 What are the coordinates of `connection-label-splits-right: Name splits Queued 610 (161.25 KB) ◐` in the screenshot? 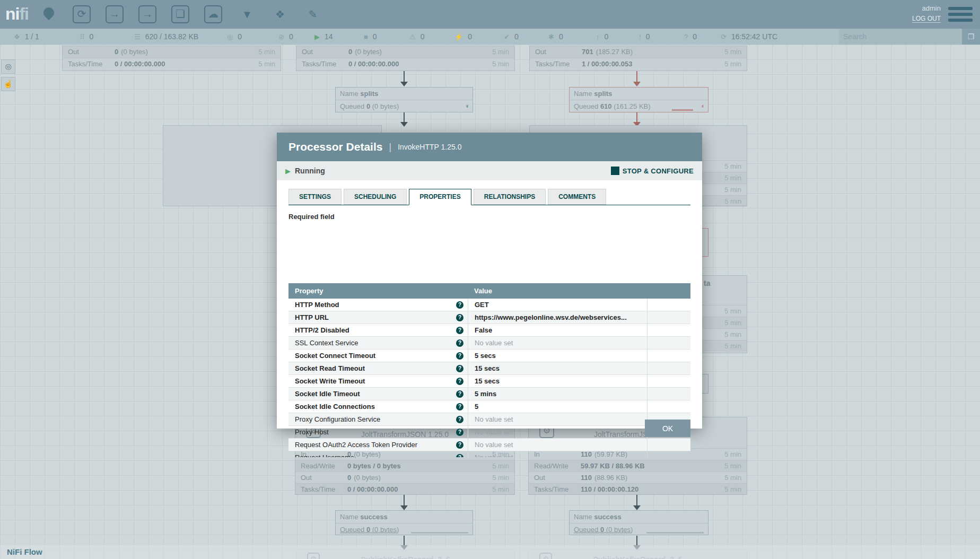 It's located at (638, 100).